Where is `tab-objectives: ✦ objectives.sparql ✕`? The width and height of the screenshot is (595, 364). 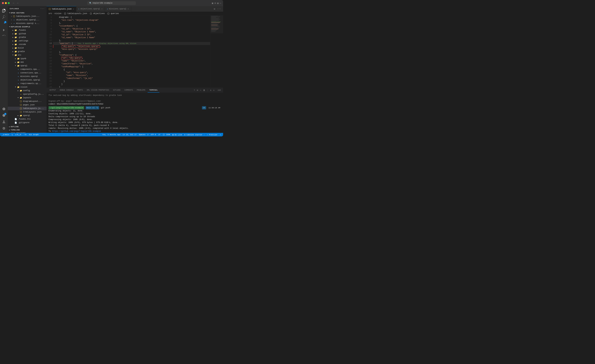
tab-objectives: ✦ objectives.sparql ✕ is located at coordinates (91, 9).